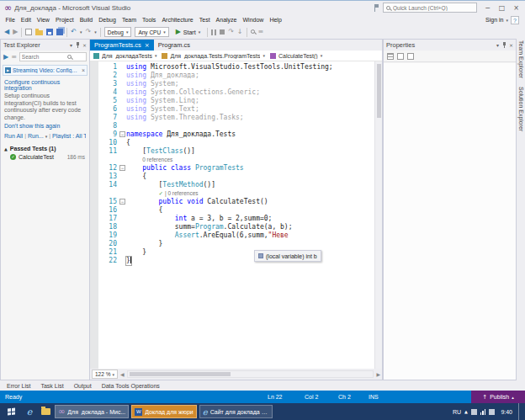 This screenshot has width=525, height=420. Describe the element at coordinates (131, 385) in the screenshot. I see `bottom-tab-data-tools-operations: Data Tools Operations` at that location.